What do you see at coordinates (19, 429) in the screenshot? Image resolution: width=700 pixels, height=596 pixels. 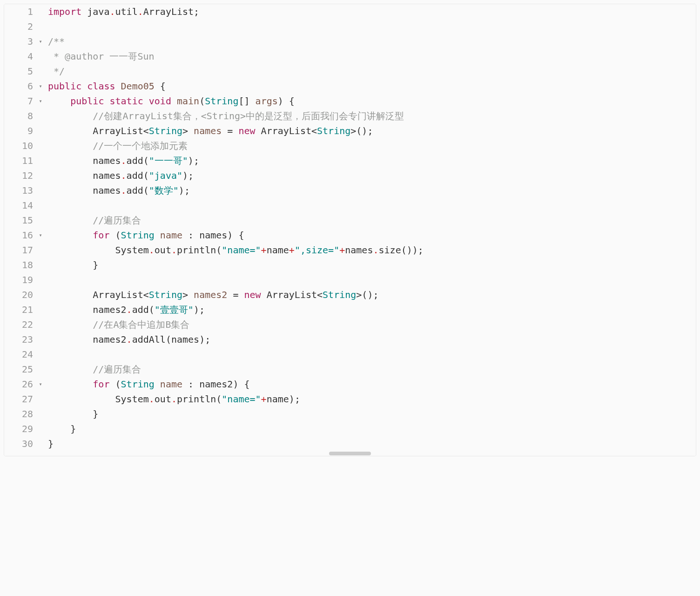 I see `line-number: 29` at bounding box center [19, 429].